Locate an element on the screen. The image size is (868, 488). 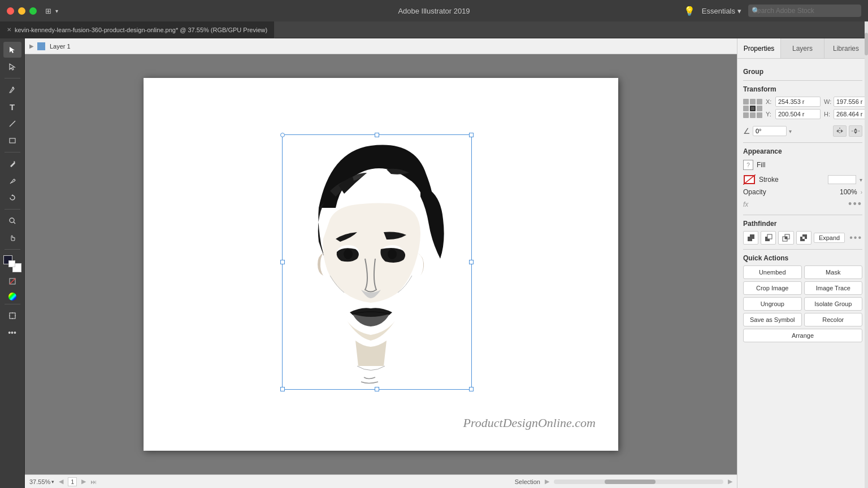
document-tab: ✕ kevin-kennedy-learn-fusion-360-product… is located at coordinates (137, 30).